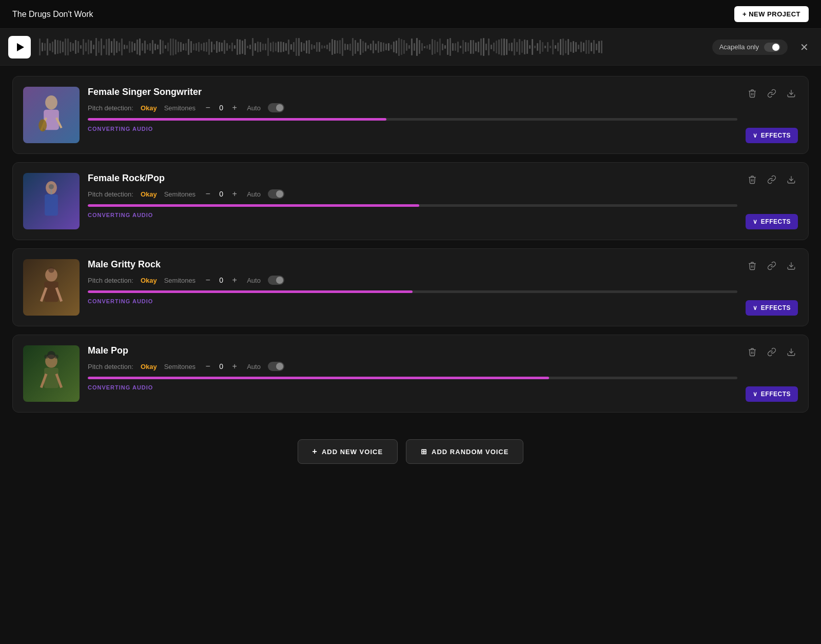 This screenshot has height=644, width=821. I want to click on effects-button-male-gritty-rock: ∨ EFFECTS, so click(772, 308).